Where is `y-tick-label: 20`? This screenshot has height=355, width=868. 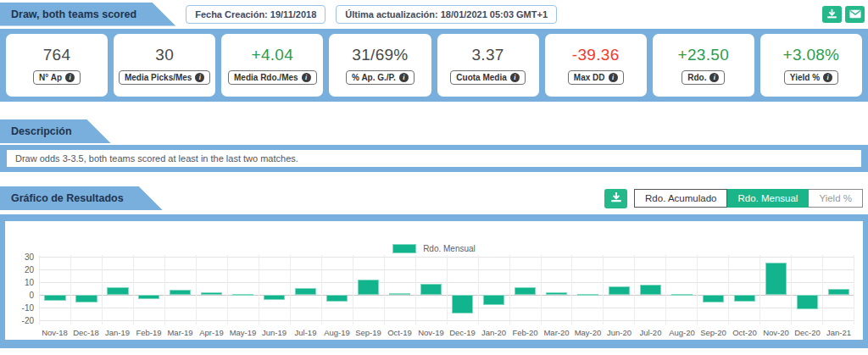
y-tick-label: 20 is located at coordinates (23, 269).